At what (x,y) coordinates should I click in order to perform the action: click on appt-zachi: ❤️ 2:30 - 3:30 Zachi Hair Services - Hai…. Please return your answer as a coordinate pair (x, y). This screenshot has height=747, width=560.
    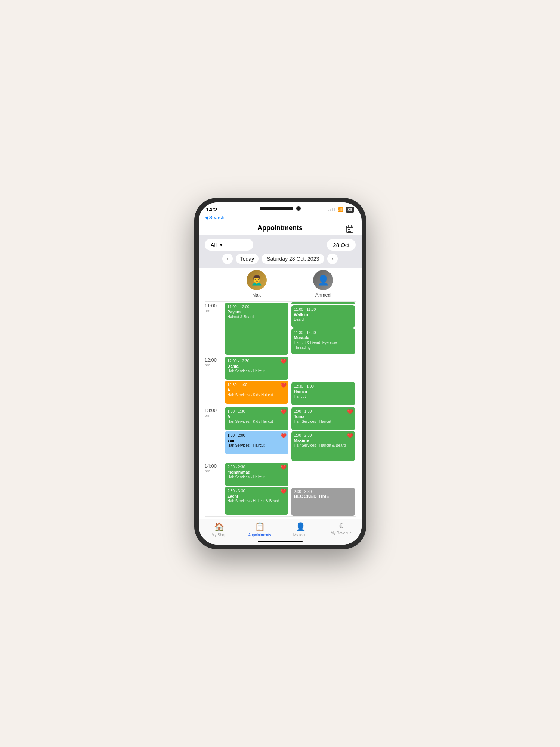
    Looking at the image, I should click on (257, 500).